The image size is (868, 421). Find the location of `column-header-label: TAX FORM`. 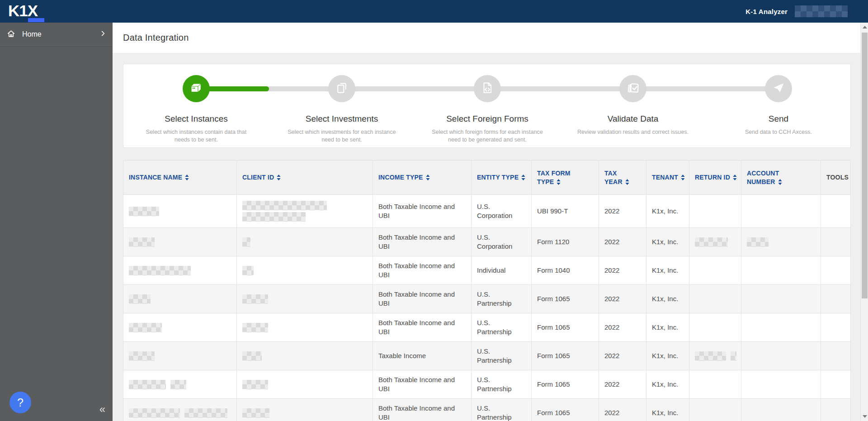

column-header-label: TAX FORM is located at coordinates (566, 174).